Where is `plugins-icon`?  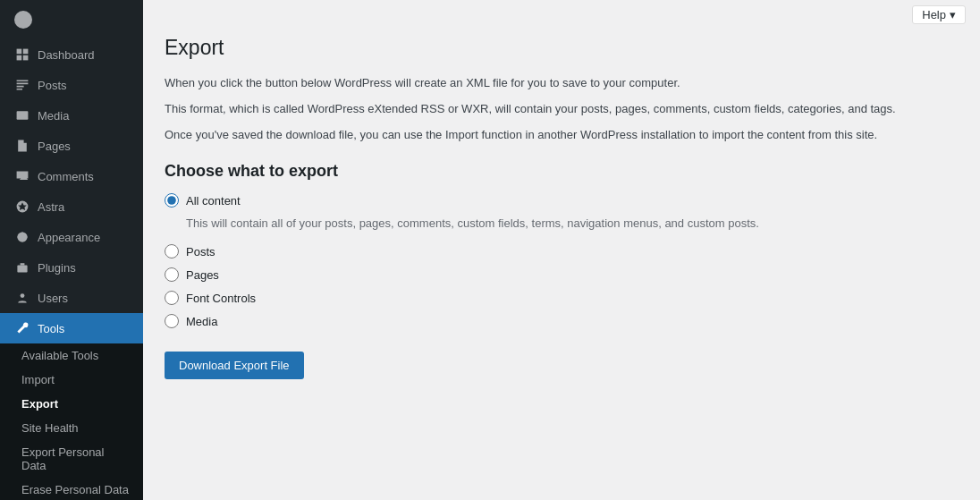
plugins-icon is located at coordinates (22, 267).